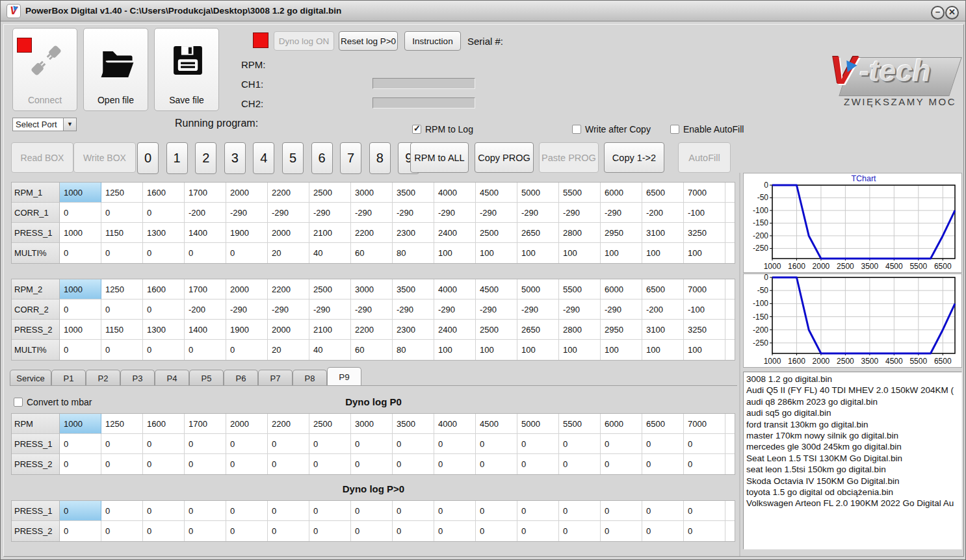  Describe the element at coordinates (172, 378) in the screenshot. I see `tab-p4: P4` at that location.